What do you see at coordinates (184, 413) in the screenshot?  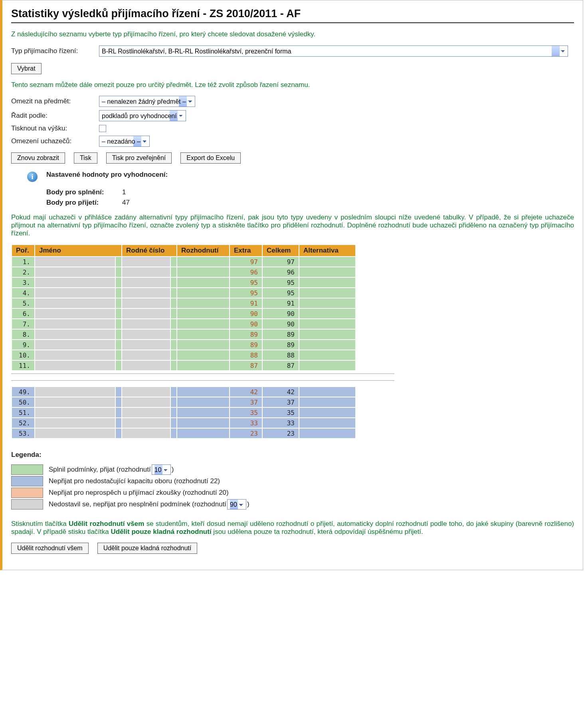 I see `table-row: 51.3535` at bounding box center [184, 413].